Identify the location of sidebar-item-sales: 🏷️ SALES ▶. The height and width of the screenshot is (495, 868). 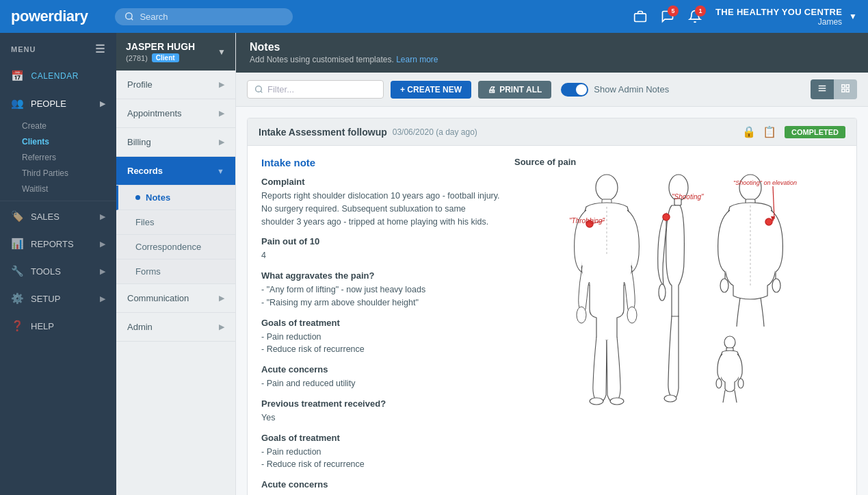
(58, 216).